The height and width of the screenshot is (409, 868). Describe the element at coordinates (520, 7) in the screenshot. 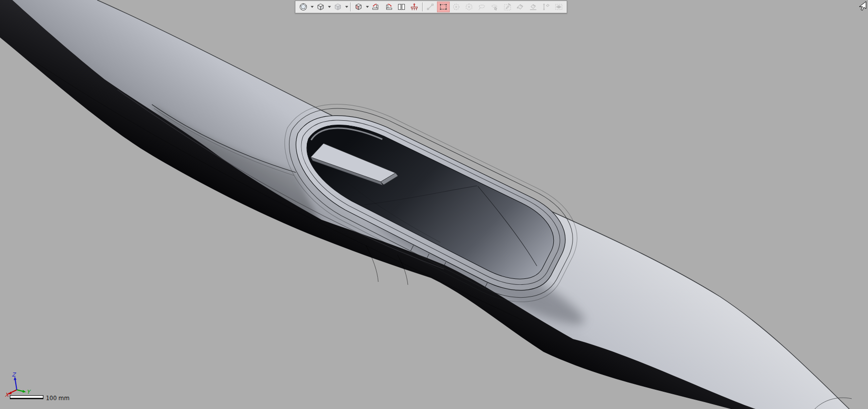

I see `flood-fill-selection-button` at that location.